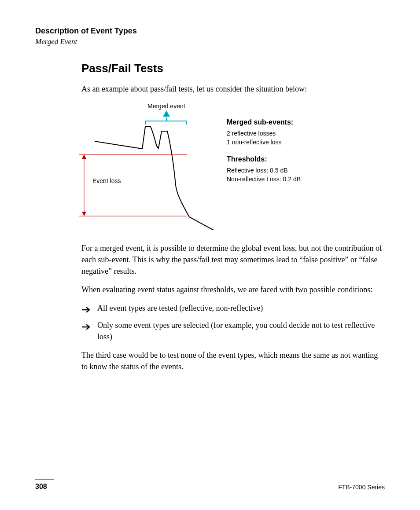  Describe the element at coordinates (139, 166) in the screenshot. I see `diagram-svg` at that location.